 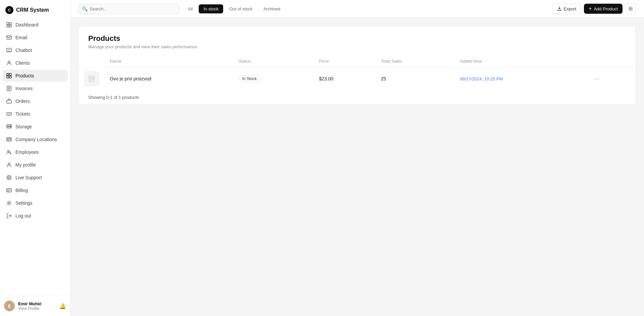 What do you see at coordinates (481, 79) in the screenshot?
I see `date-link: 08/17/2024, 10:25 PM` at bounding box center [481, 79].